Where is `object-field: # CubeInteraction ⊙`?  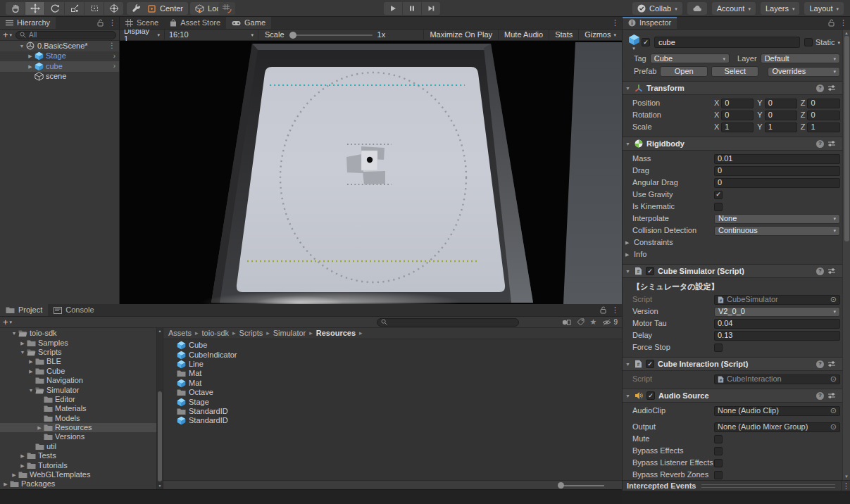 object-field: # CubeInteraction ⊙ is located at coordinates (777, 379).